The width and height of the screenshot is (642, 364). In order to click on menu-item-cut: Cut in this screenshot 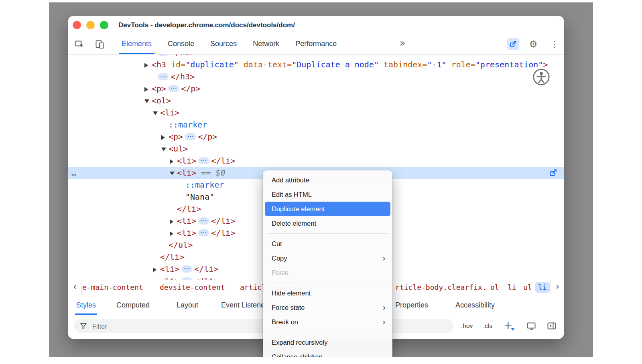, I will do `click(327, 244)`.